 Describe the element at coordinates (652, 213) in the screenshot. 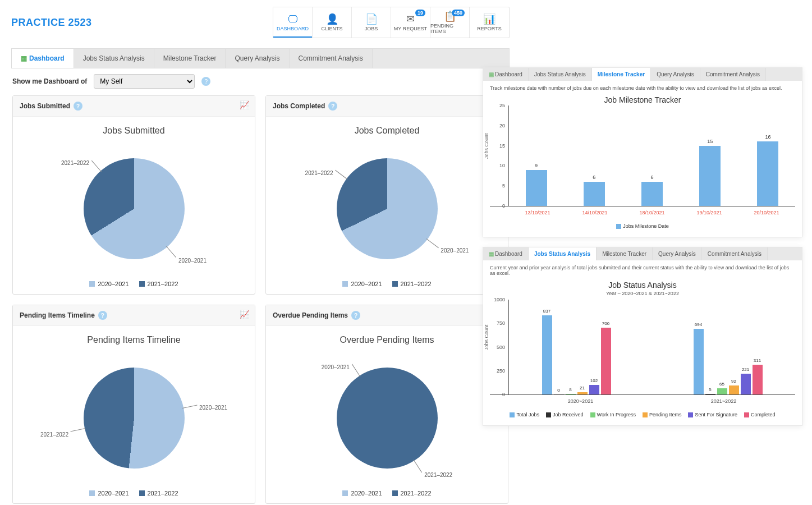

I see `x-tick-label: 18/10/2021` at that location.